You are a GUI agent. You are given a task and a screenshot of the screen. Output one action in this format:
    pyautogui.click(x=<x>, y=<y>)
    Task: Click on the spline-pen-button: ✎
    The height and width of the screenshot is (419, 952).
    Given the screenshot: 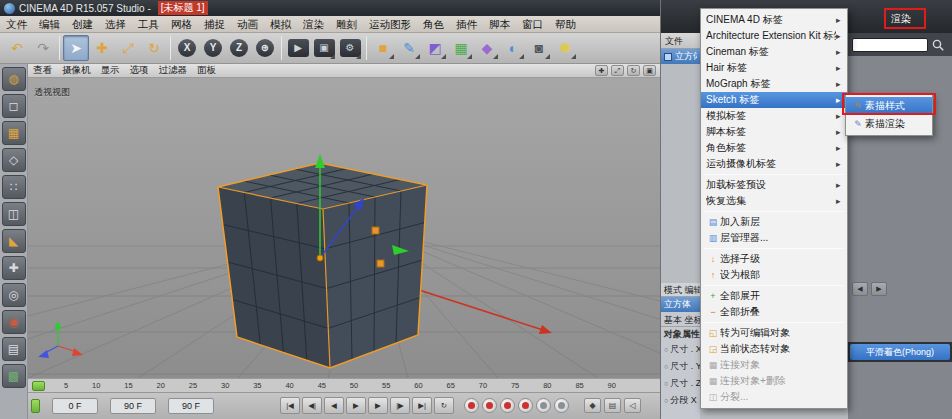 What is the action you would take?
    pyautogui.click(x=409, y=48)
    